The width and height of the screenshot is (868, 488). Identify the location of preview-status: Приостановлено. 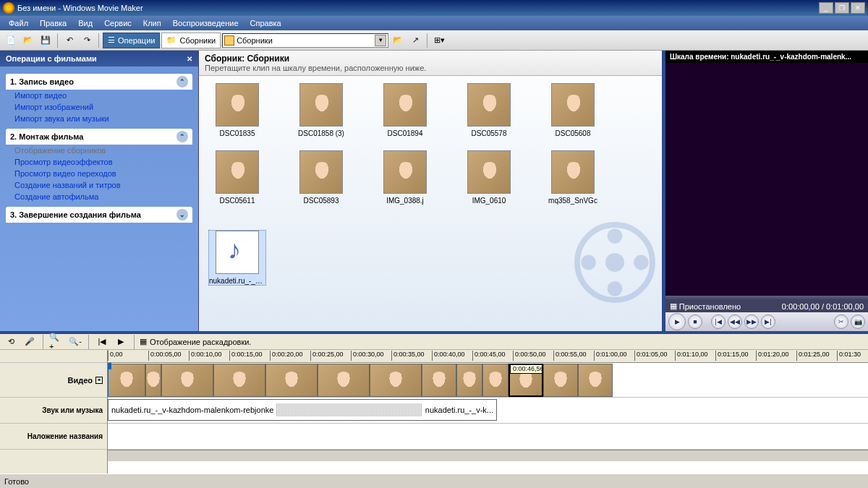
(710, 307).